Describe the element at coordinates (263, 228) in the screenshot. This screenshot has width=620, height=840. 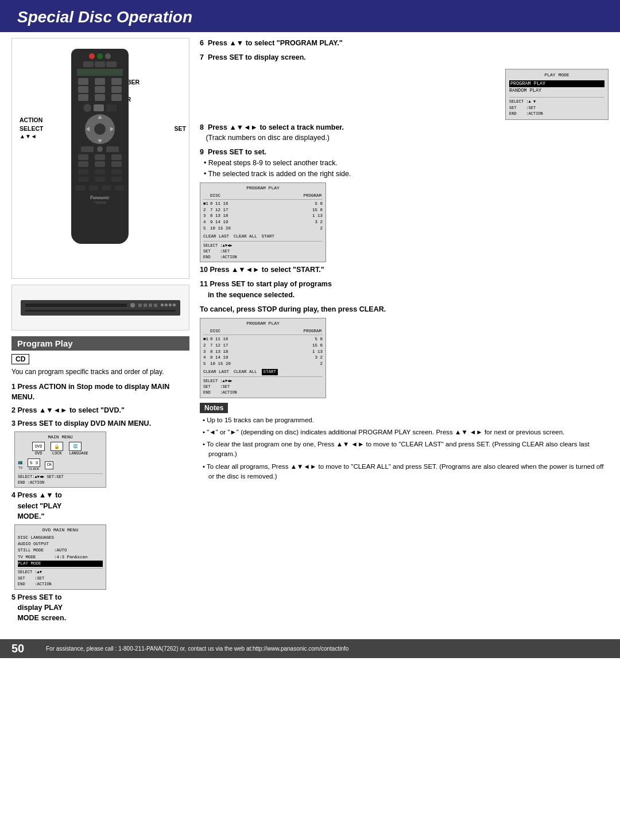
I see `prog-row-5: 5 10 15 20 2` at that location.